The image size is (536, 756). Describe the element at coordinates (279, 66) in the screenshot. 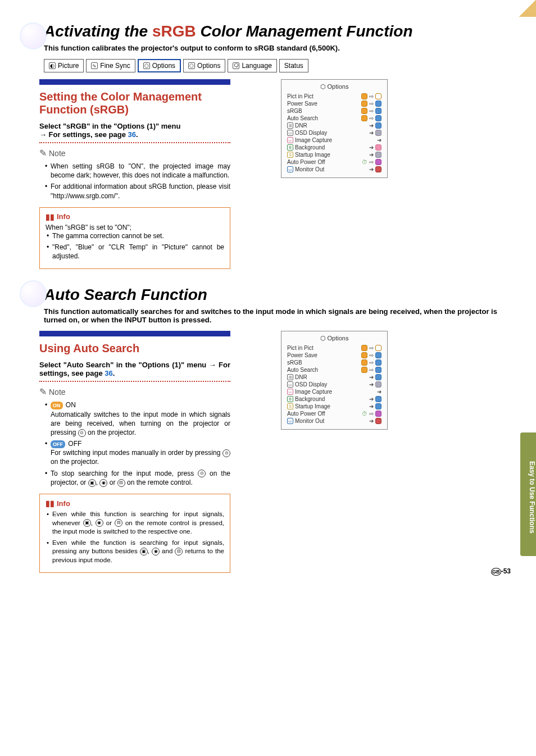

I see `menu-bar: ◐Picture ∿Fine Sync ⬡Options ⬡Options 🗨L…` at that location.